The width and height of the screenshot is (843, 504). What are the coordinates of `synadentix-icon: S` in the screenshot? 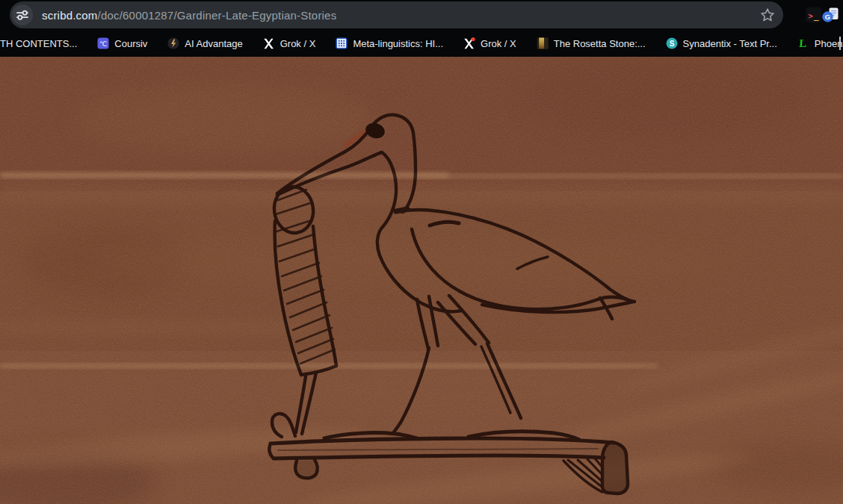 It's located at (672, 43).